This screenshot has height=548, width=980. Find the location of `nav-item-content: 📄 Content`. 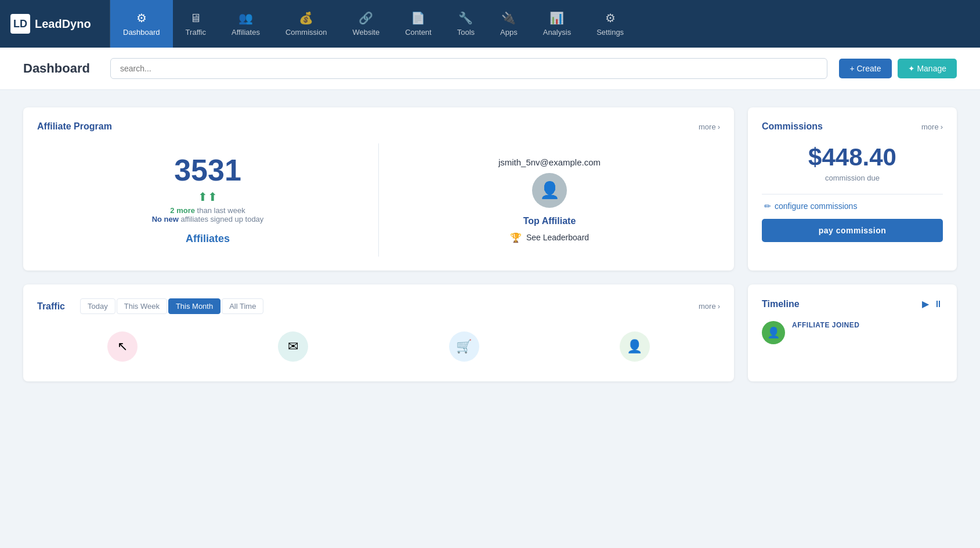

nav-item-content: 📄 Content is located at coordinates (418, 24).